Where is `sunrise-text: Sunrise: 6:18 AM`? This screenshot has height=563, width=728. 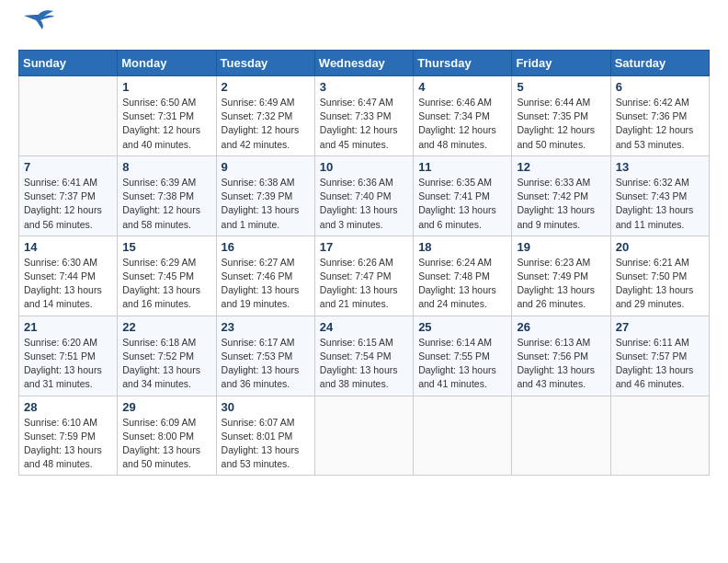
sunrise-text: Sunrise: 6:18 AM is located at coordinates (159, 342).